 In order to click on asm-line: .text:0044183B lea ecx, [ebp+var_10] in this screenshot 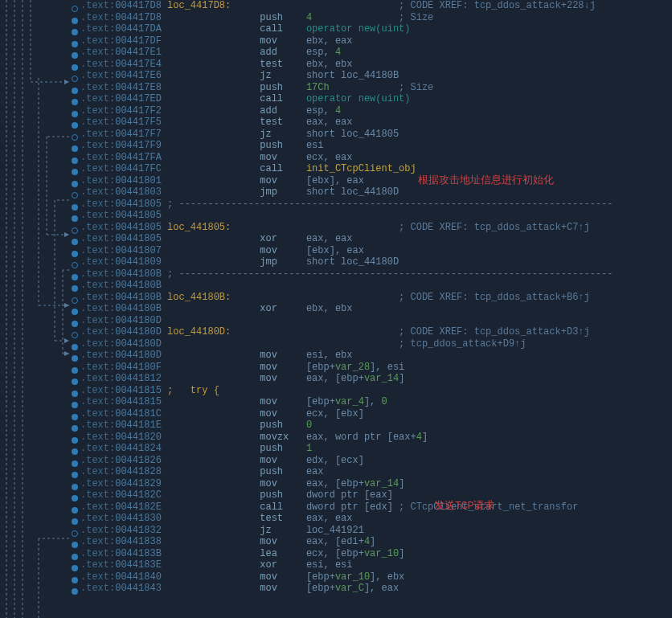, I will do `click(376, 555)`.